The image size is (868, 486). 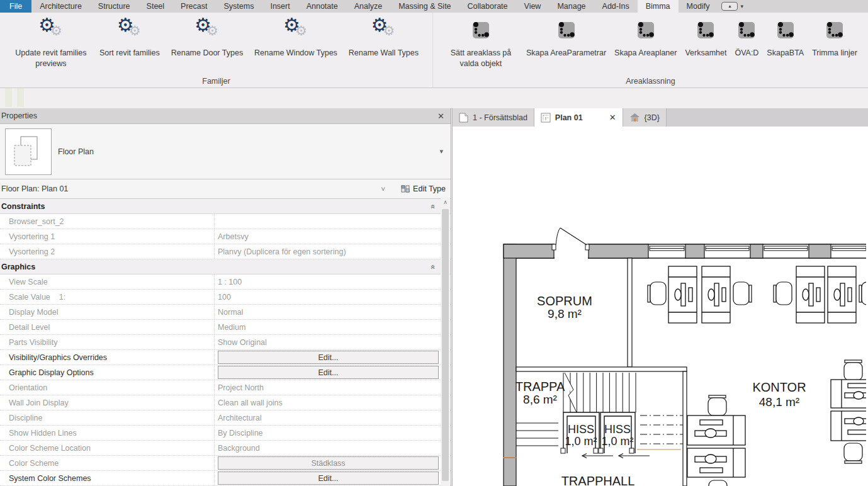 What do you see at coordinates (322, 6) in the screenshot?
I see `ribbon-tab-annotate: Annotate` at bounding box center [322, 6].